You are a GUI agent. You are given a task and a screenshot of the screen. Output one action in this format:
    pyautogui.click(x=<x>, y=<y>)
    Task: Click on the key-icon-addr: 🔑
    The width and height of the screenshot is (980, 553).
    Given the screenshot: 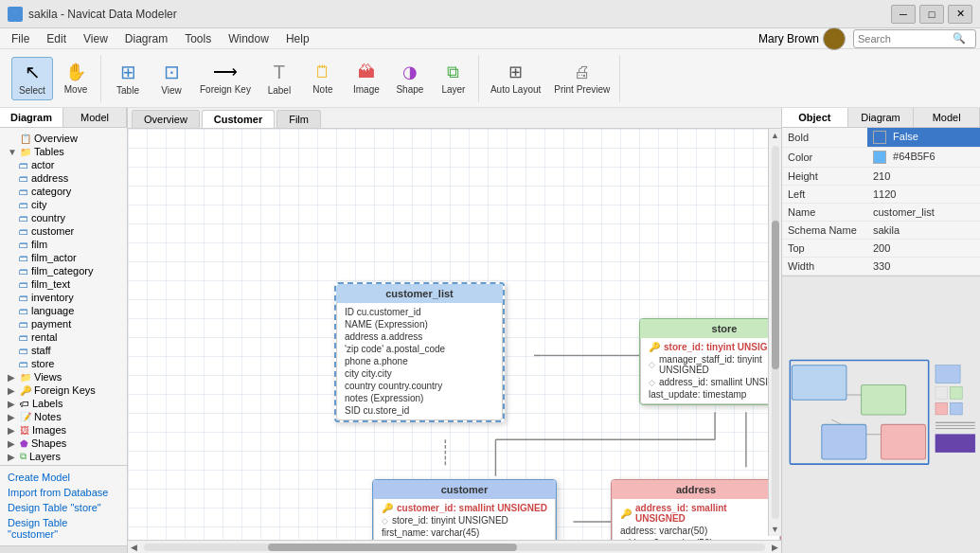 What is the action you would take?
    pyautogui.click(x=626, y=513)
    